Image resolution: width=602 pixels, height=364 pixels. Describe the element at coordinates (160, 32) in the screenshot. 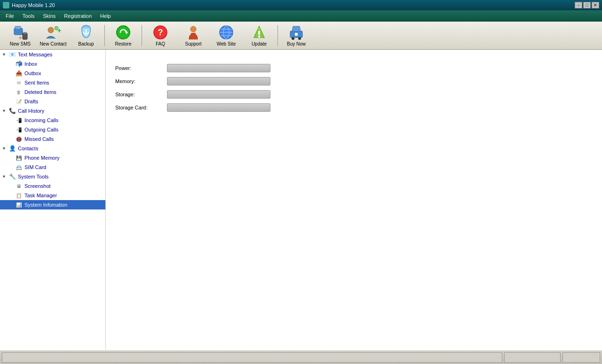

I see `faq-icon: ?` at that location.